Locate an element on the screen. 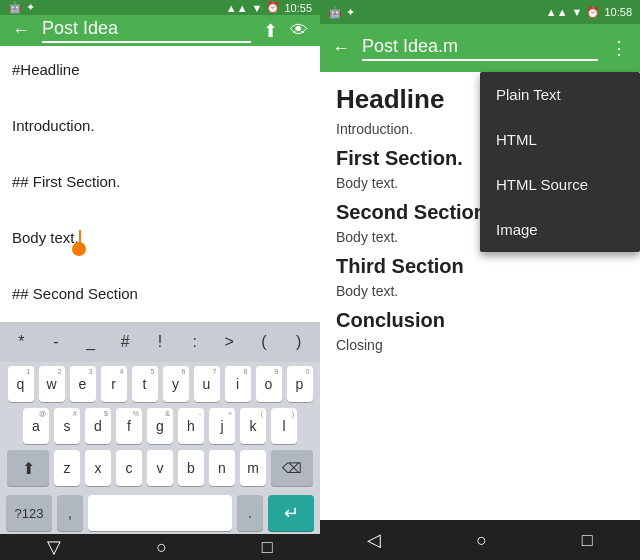  preview-h2-conclusion: Conclusion is located at coordinates (480, 320).